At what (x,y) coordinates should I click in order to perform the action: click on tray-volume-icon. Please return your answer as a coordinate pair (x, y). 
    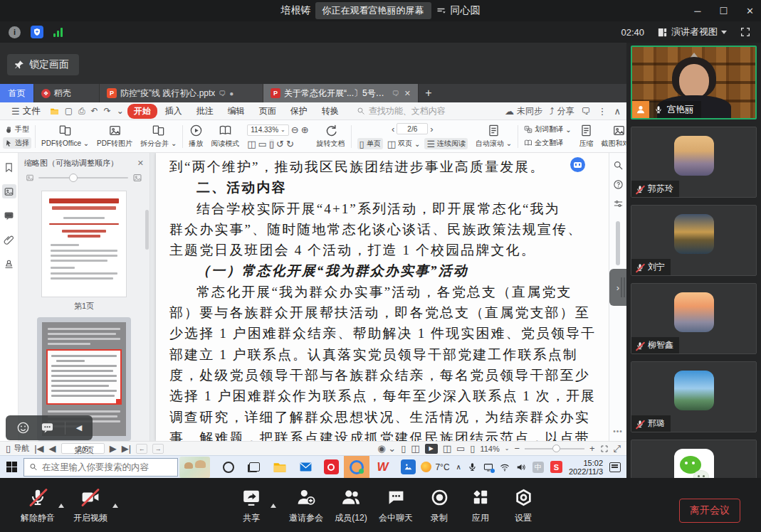
    Looking at the image, I should click on (521, 467).